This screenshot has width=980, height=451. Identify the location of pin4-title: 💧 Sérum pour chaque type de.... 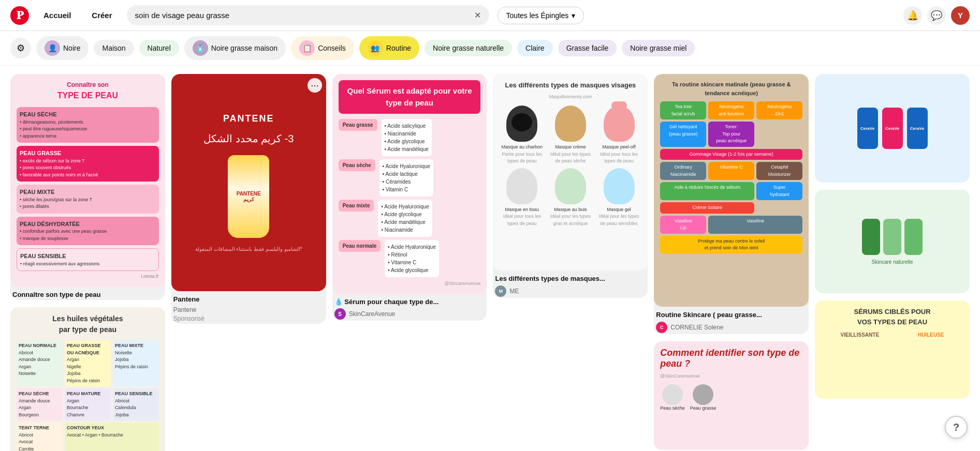
(387, 302).